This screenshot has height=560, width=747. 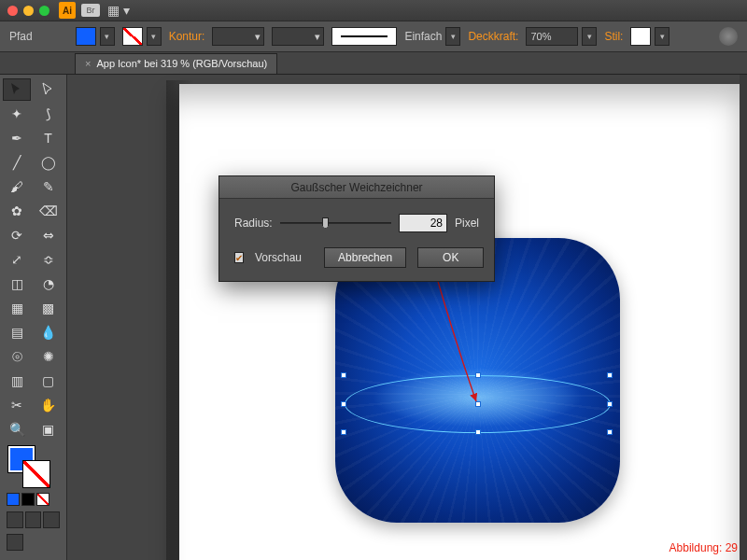 I want to click on style-dropdown-icon: ▾, so click(x=662, y=36).